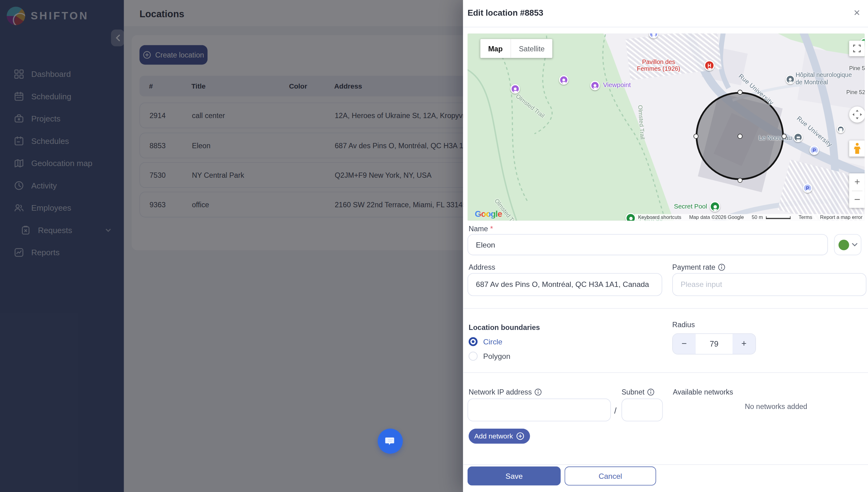 This screenshot has width=868, height=492. Describe the element at coordinates (514, 476) in the screenshot. I see `save-button: Save` at that location.